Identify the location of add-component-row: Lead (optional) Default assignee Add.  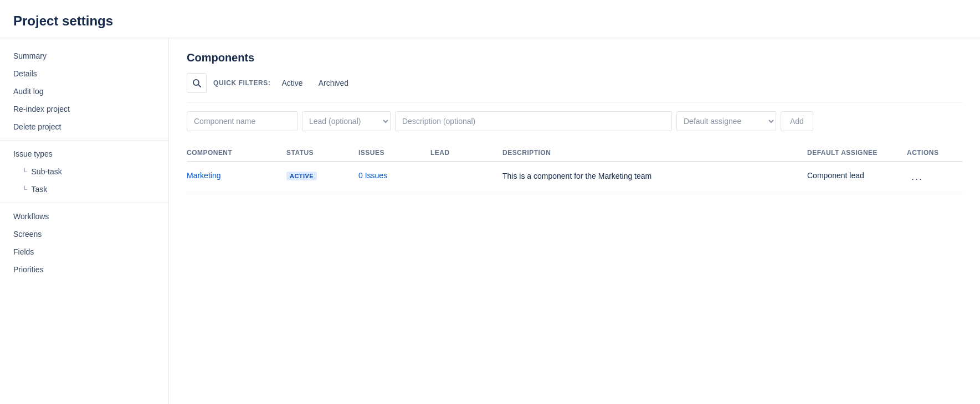
(574, 121).